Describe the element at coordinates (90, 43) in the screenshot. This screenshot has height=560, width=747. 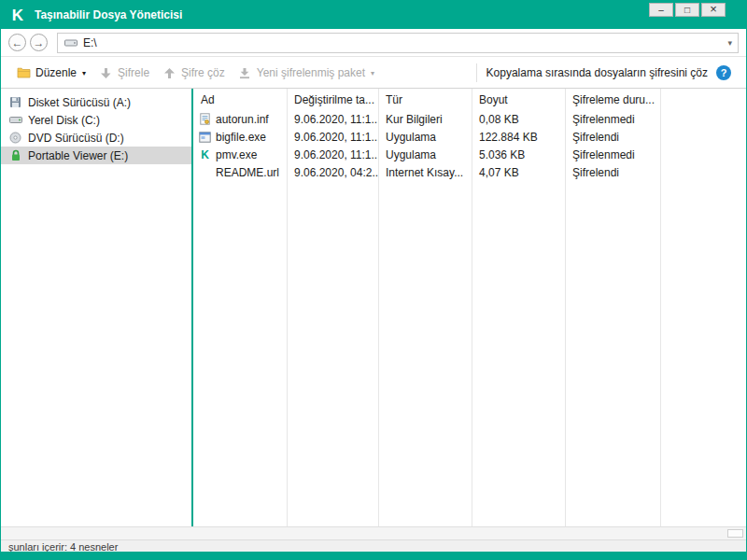
I see `address-text: E:\` at that location.